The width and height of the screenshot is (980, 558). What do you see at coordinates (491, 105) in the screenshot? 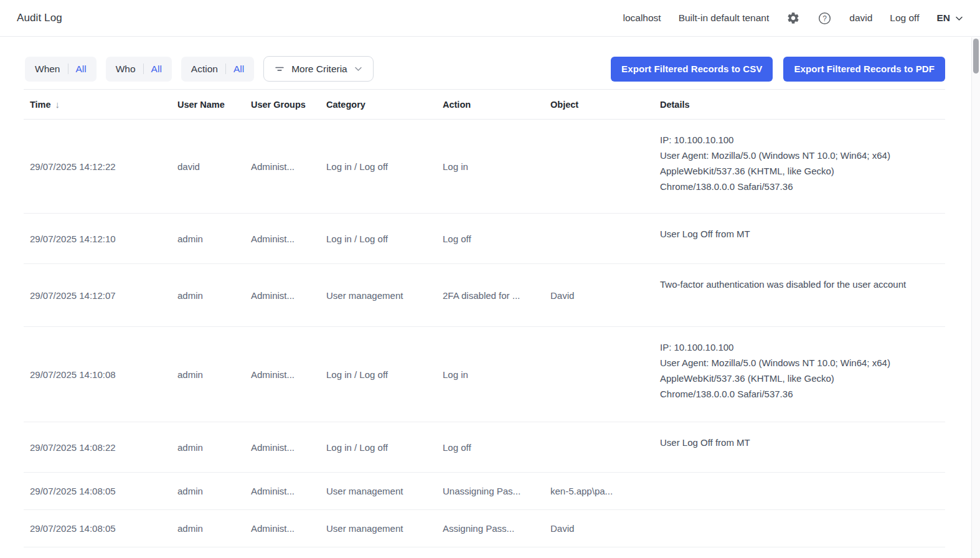
I see `column-header-action: Action` at bounding box center [491, 105].